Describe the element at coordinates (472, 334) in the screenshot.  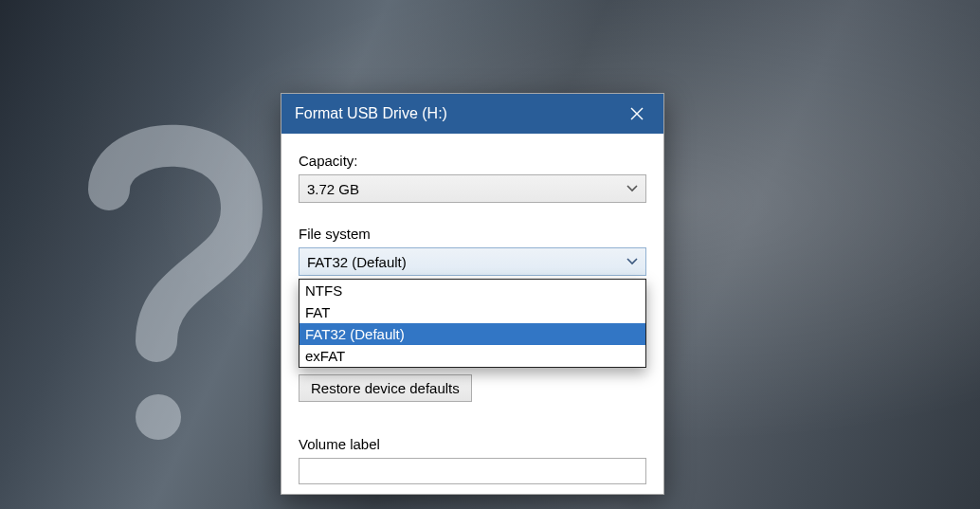
I see `filesystem-option: FAT32 (Default)` at that location.